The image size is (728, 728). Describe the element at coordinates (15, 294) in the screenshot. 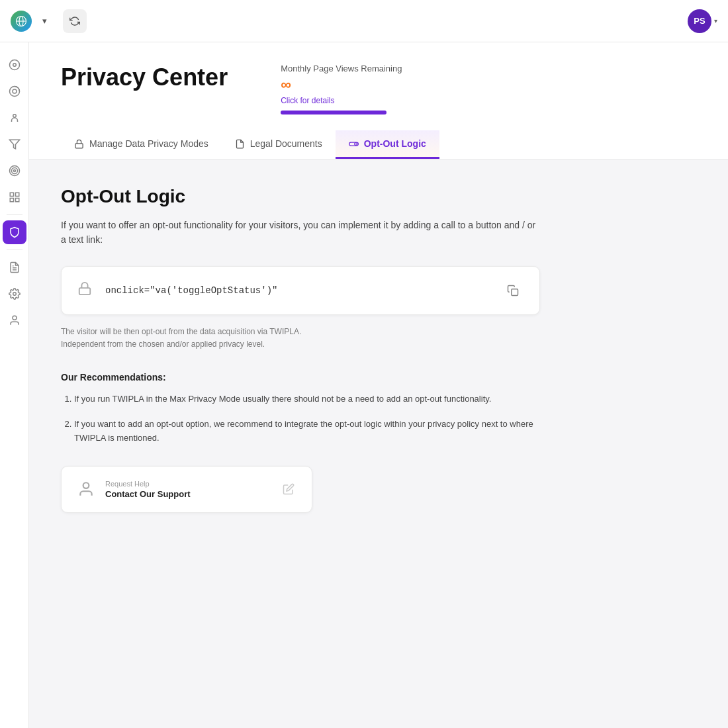

I see `sidebar-item-settings` at that location.